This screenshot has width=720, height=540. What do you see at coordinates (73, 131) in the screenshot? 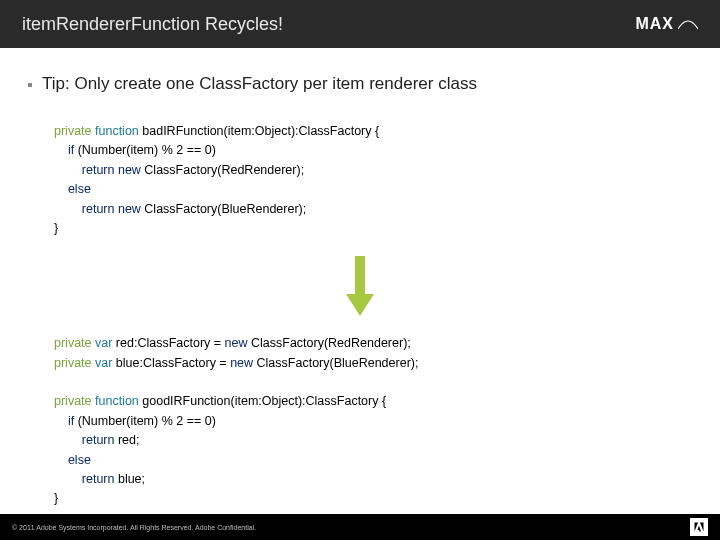
I see `kw-private: private` at bounding box center [73, 131].